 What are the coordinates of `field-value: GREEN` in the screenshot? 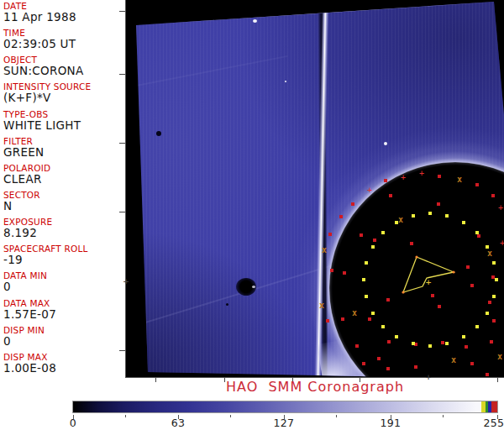 It's located at (64, 153).